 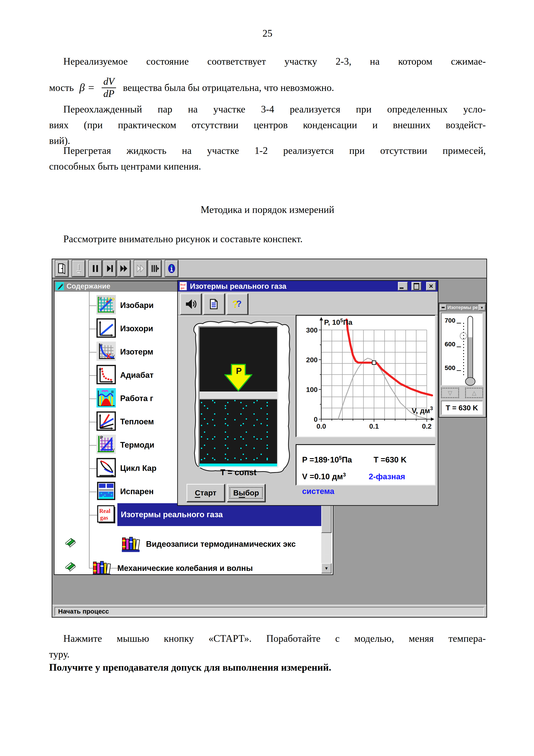 What do you see at coordinates (106, 375) in the screenshot?
I see `adiabat-chart-icon` at bounding box center [106, 375].